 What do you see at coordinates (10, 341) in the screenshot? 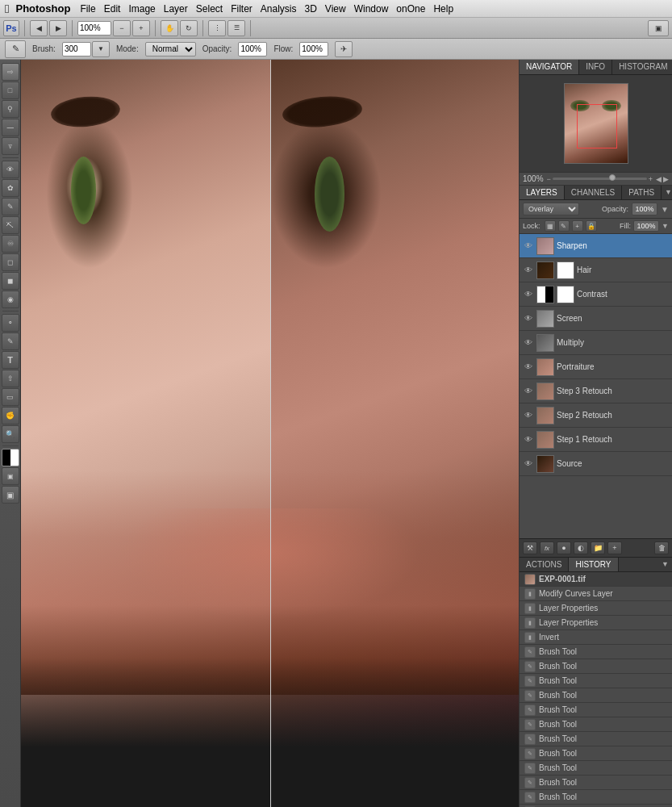
I see `pen-tool: ✎` at bounding box center [10, 341].